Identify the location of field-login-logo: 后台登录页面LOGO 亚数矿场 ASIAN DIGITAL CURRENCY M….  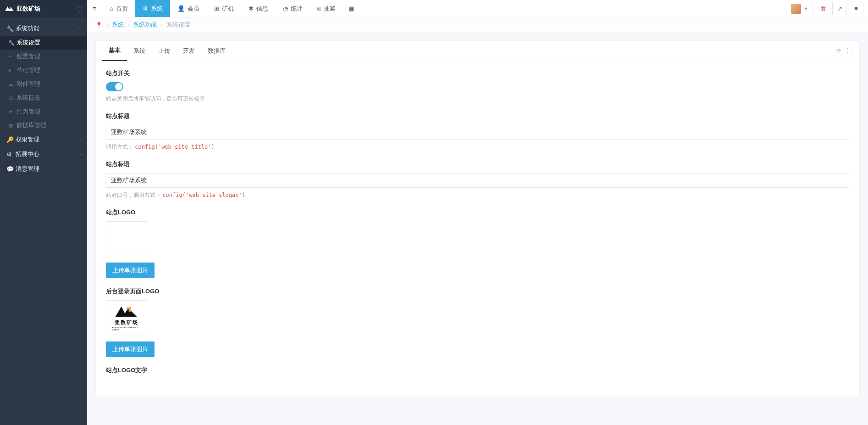
(478, 322).